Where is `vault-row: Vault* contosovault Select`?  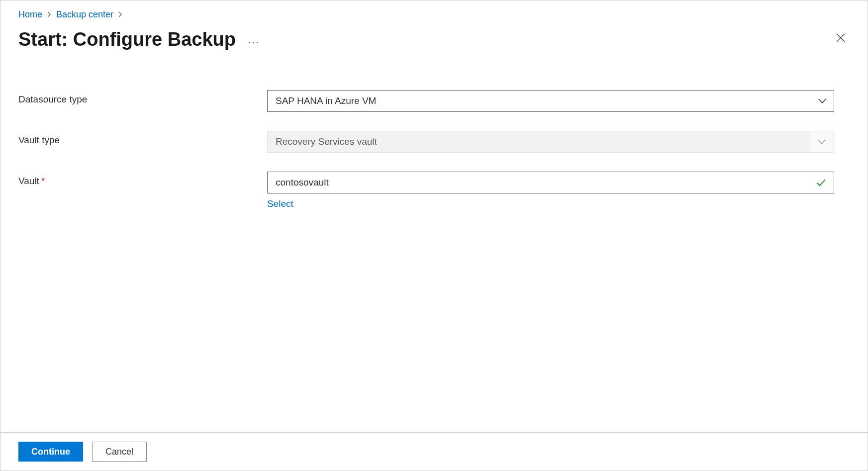 vault-row: Vault* contosovault Select is located at coordinates (426, 190).